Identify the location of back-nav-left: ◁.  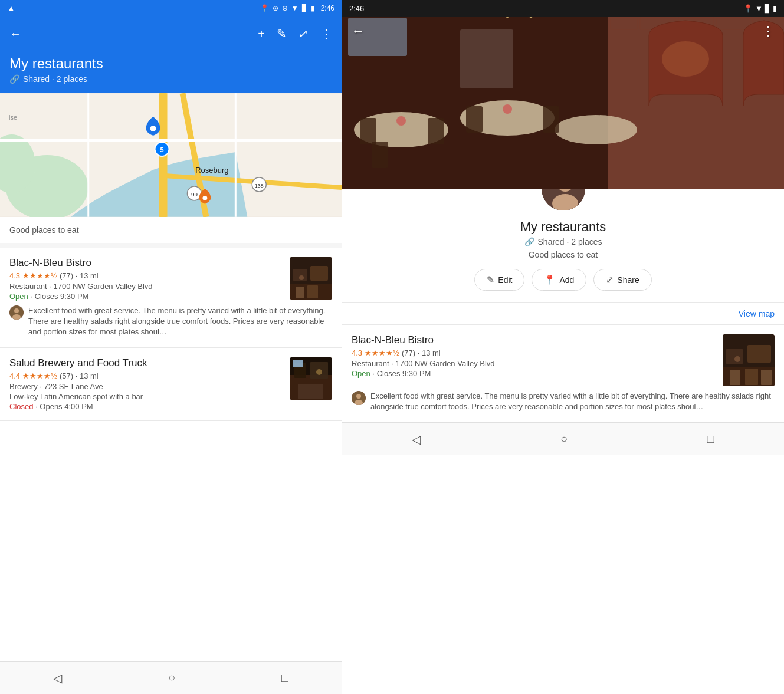
(58, 678).